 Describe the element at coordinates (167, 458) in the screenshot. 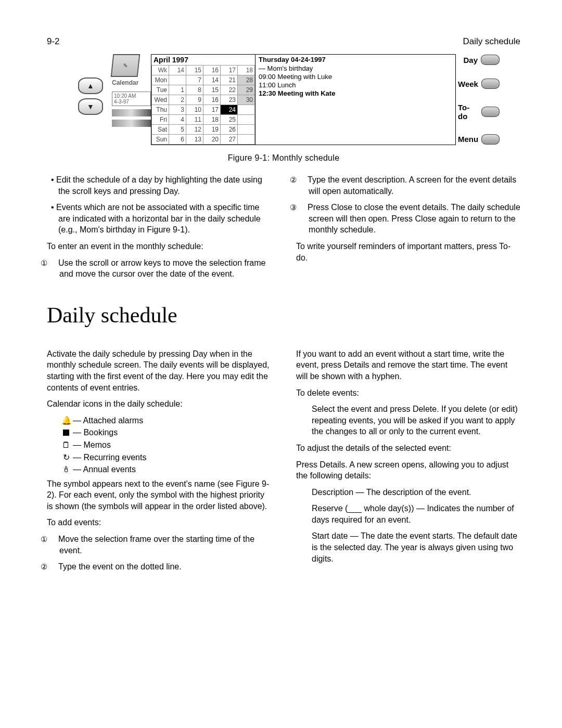

I see `legend-row: ↻— Recurring events` at that location.